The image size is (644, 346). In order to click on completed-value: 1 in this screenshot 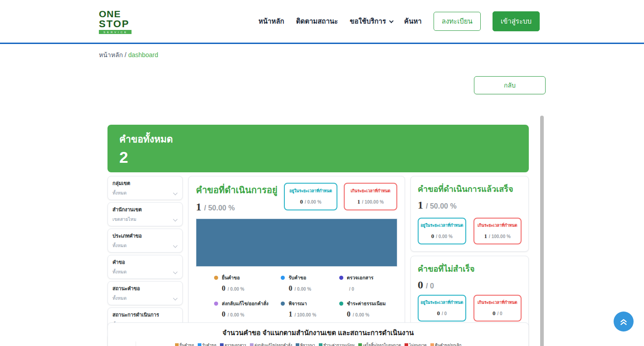, I will do `click(420, 205)`.